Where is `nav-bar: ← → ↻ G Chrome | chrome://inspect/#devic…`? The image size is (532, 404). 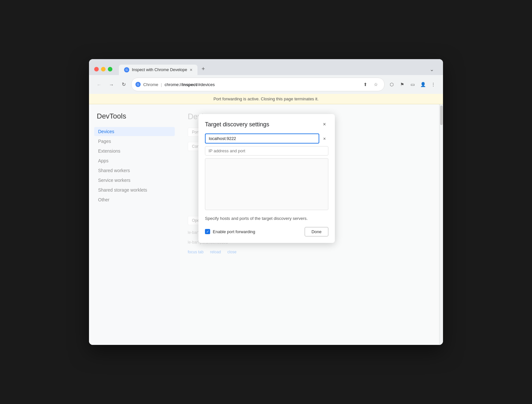
nav-bar: ← → ↻ G Chrome | chrome://inspect/#devic… is located at coordinates (266, 84).